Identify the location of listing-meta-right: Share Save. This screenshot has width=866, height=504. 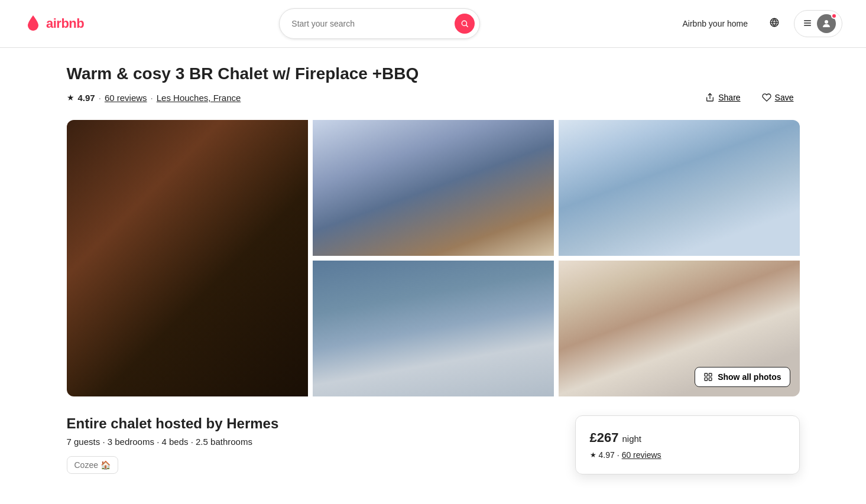
(750, 97).